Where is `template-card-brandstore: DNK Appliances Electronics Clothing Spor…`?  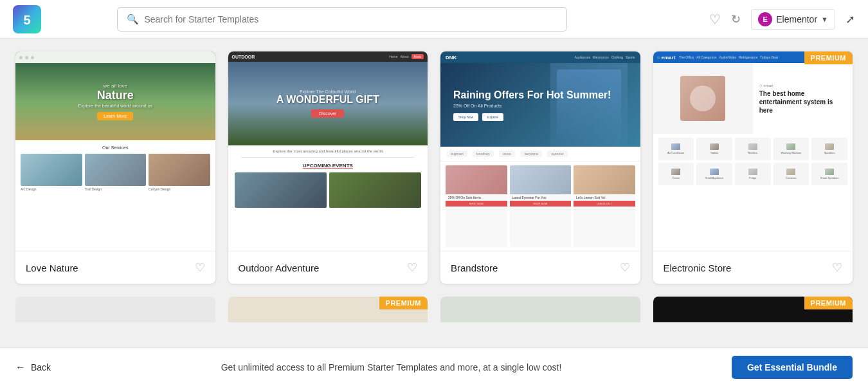 template-card-brandstore: DNK Appliances Electronics Clothing Spor… is located at coordinates (540, 167).